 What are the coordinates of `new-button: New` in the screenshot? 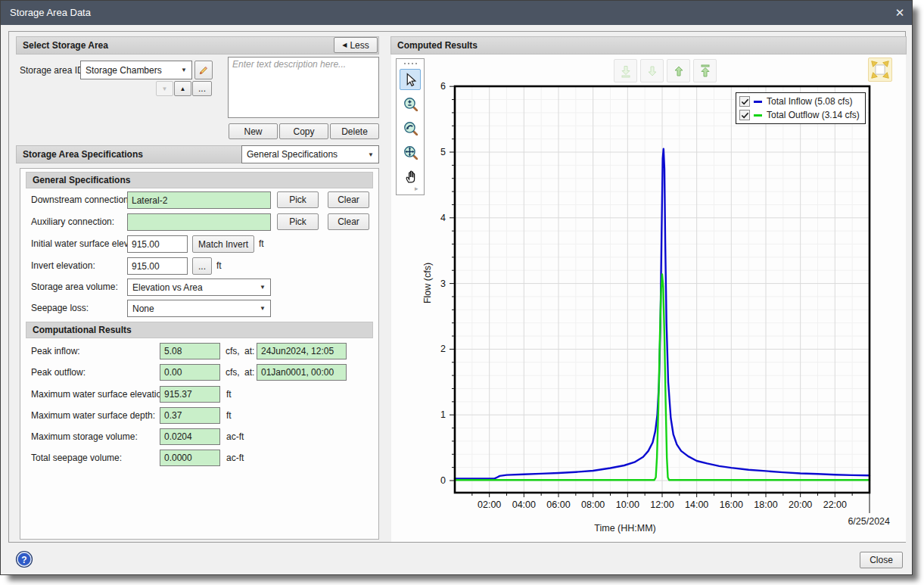 It's located at (253, 132).